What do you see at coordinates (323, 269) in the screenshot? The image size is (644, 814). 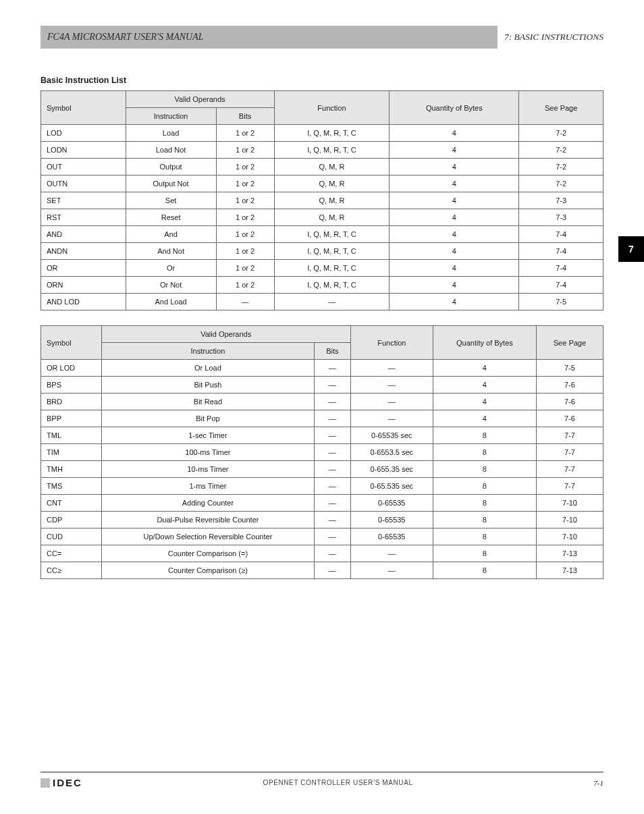 I see `table-row: OROr1 or 2I, Q, M, R, T, C47-4` at bounding box center [323, 269].